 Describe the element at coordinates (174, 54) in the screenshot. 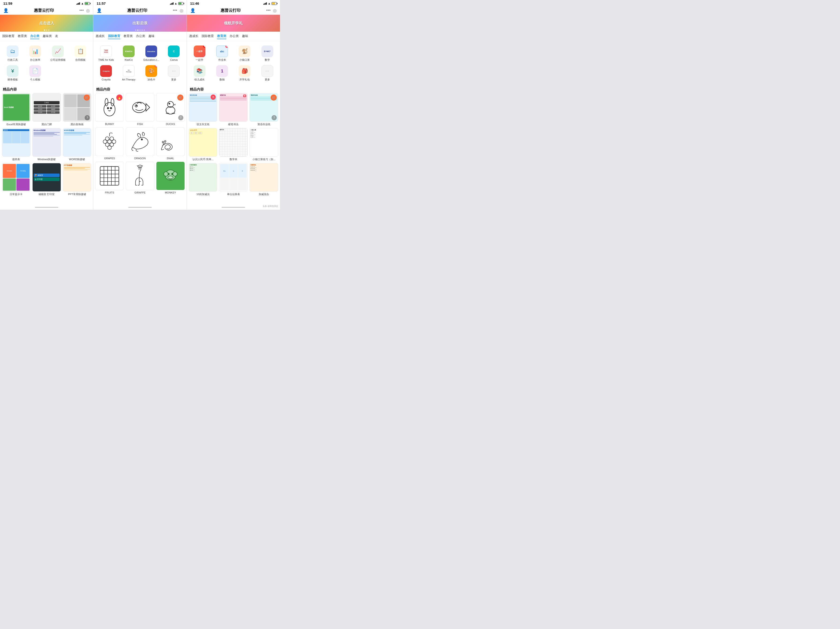

I see `app-item-2-3: C Canva` at that location.